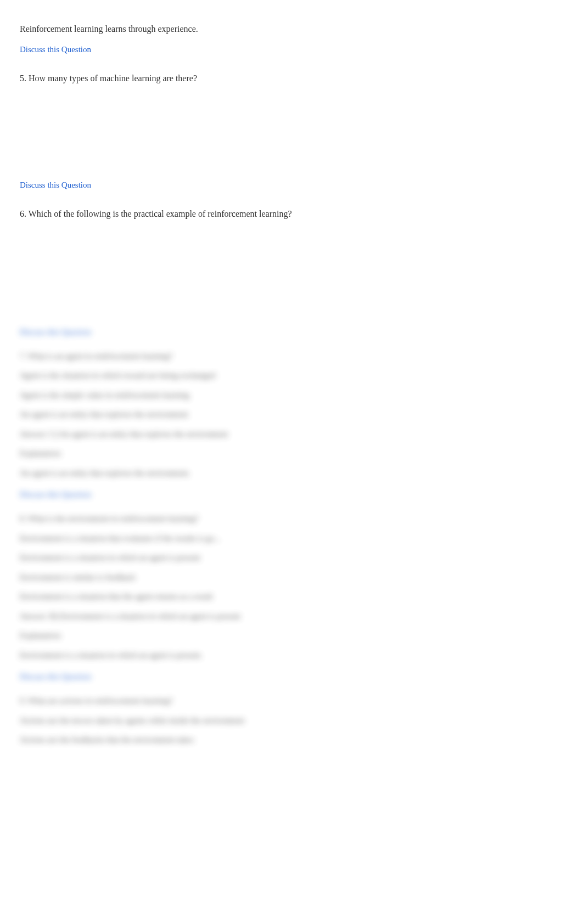  What do you see at coordinates (292, 29) in the screenshot?
I see `intro-statement: Reinforcement learning learns through ex…` at bounding box center [292, 29].